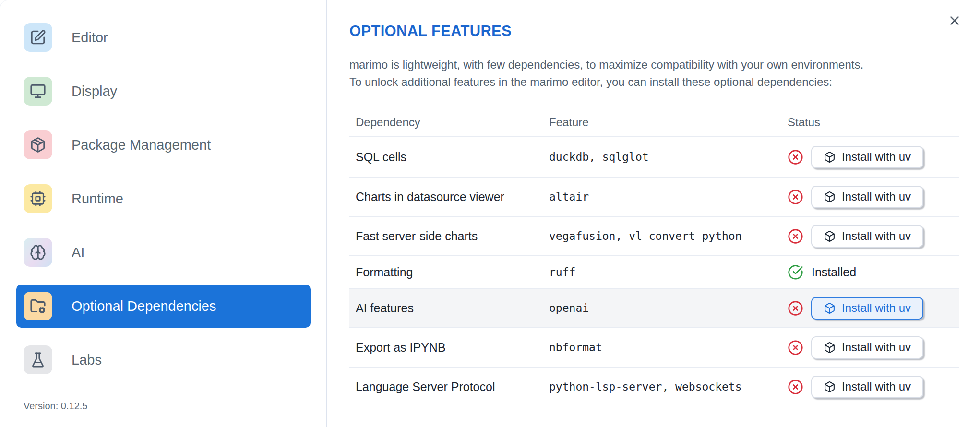  Describe the element at coordinates (449, 236) in the screenshot. I see `dependency-cell: Fast server-side charts` at that location.